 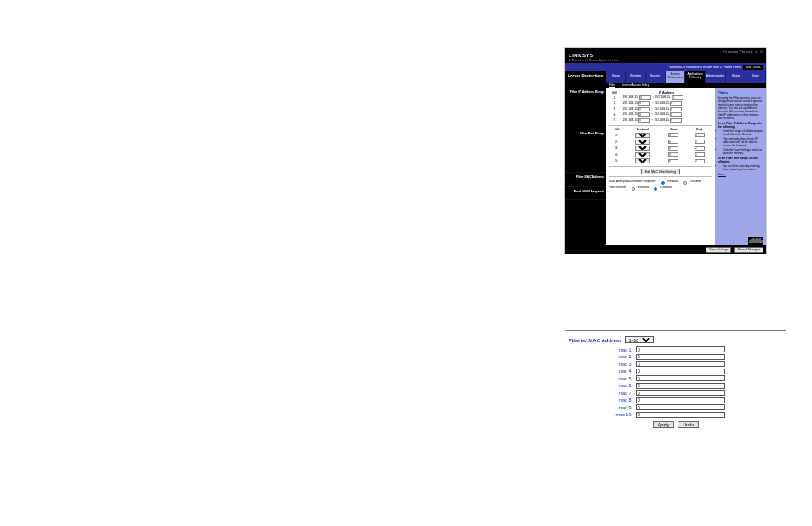 I want to click on mac-label: mac 10:, so click(x=603, y=415).